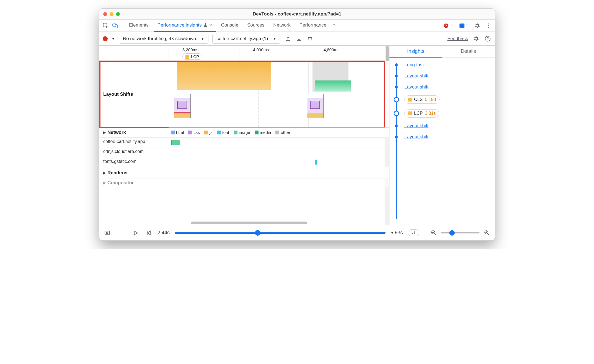 The image size is (594, 364). I want to click on close-tab-icon: ✕, so click(211, 25).